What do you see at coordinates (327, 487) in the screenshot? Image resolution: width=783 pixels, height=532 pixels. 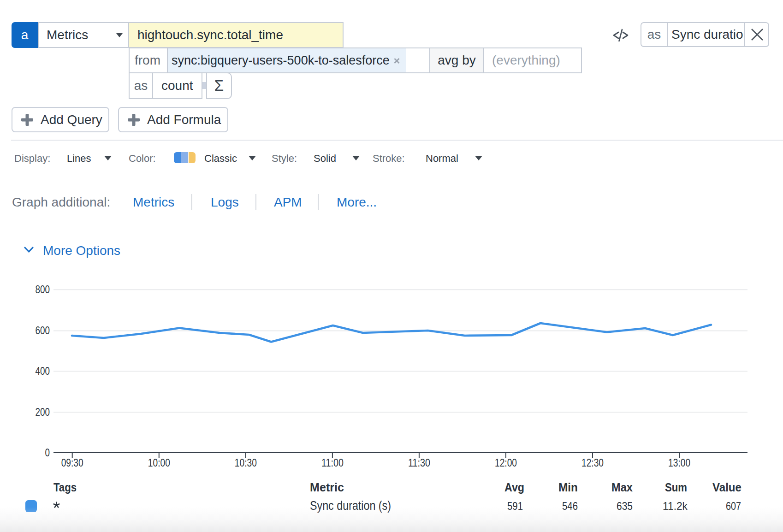 I see `svg-text: Metric` at bounding box center [327, 487].